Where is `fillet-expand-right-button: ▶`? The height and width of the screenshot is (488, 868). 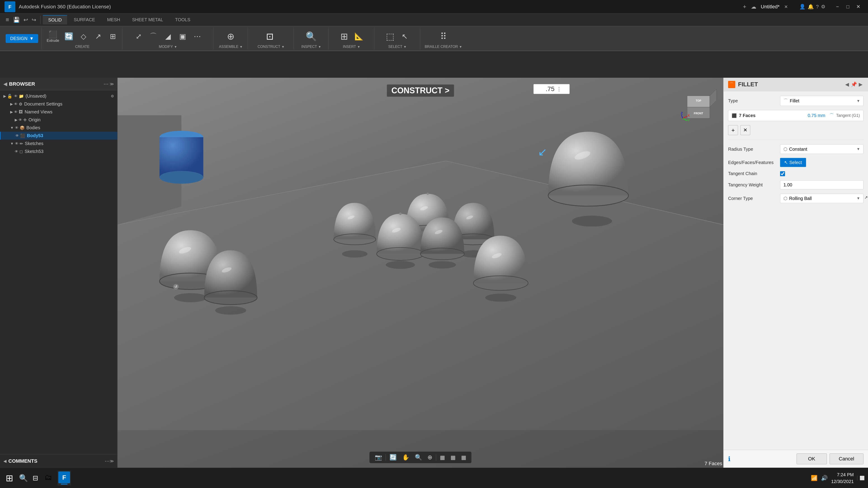
fillet-expand-right-button: ▶ is located at coordinates (861, 84).